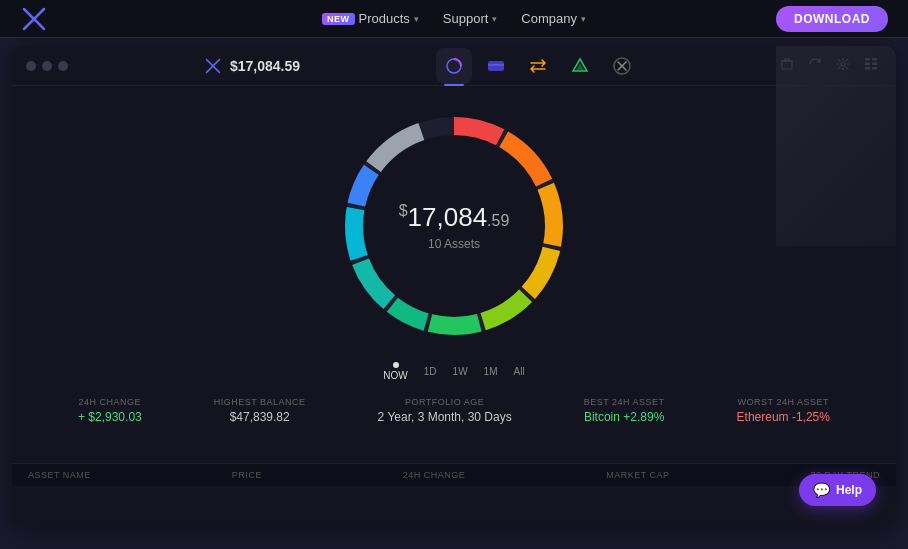 Image resolution: width=908 pixels, height=549 pixels. Describe the element at coordinates (454, 226) in the screenshot. I see `donut-center-info: $17,084.59 10 Assets` at that location.